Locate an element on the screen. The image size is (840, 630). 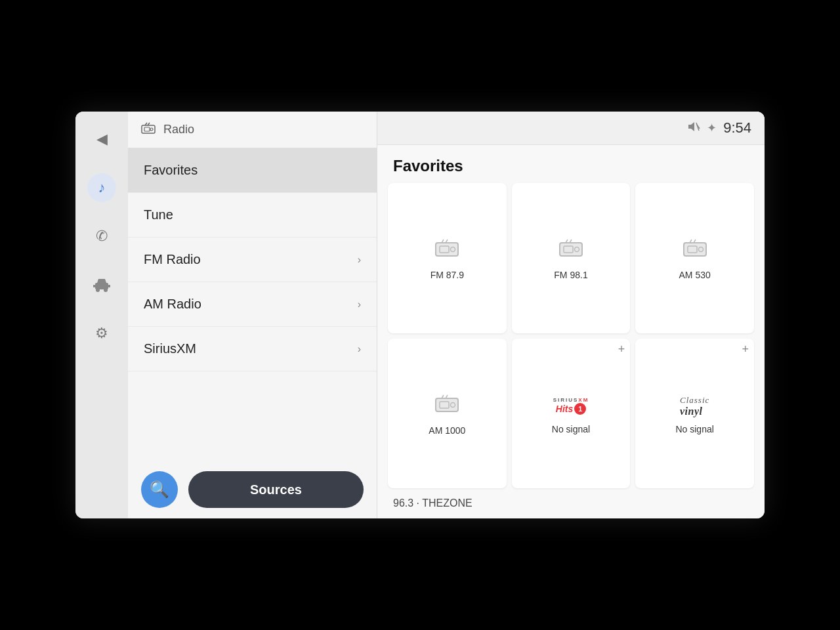
fav-am1000-label: AM 1000 is located at coordinates (447, 430).